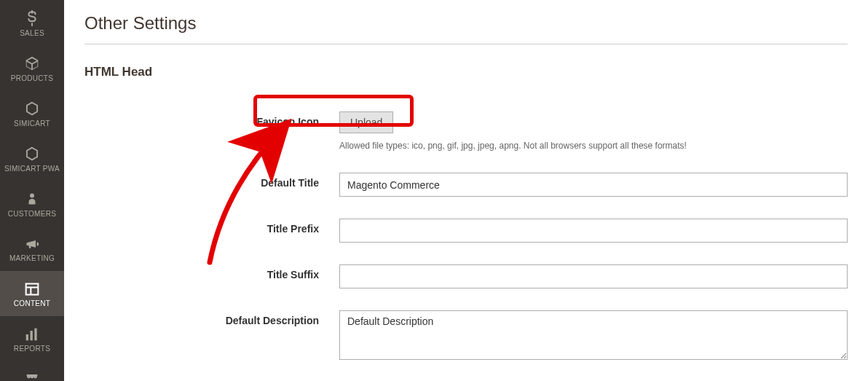  What do you see at coordinates (32, 169) in the screenshot?
I see `sidebar-item-label: SIMICART PWA` at bounding box center [32, 169].